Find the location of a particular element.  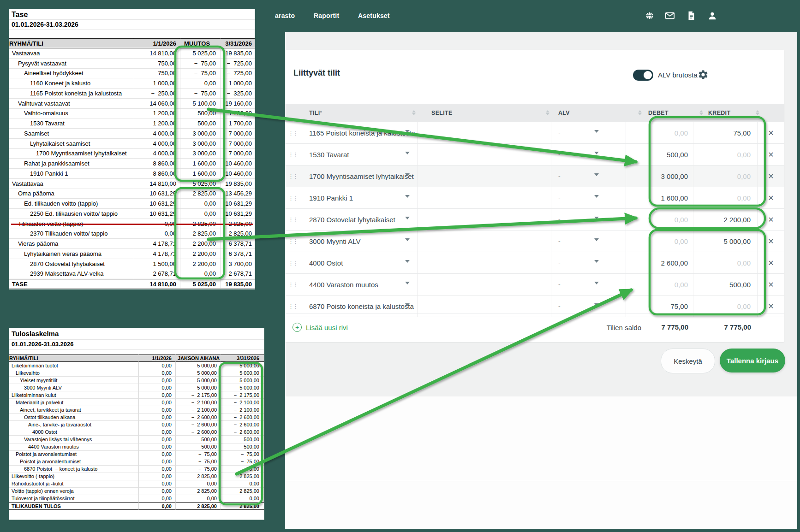

chevron-down-icon is located at coordinates (597, 175).